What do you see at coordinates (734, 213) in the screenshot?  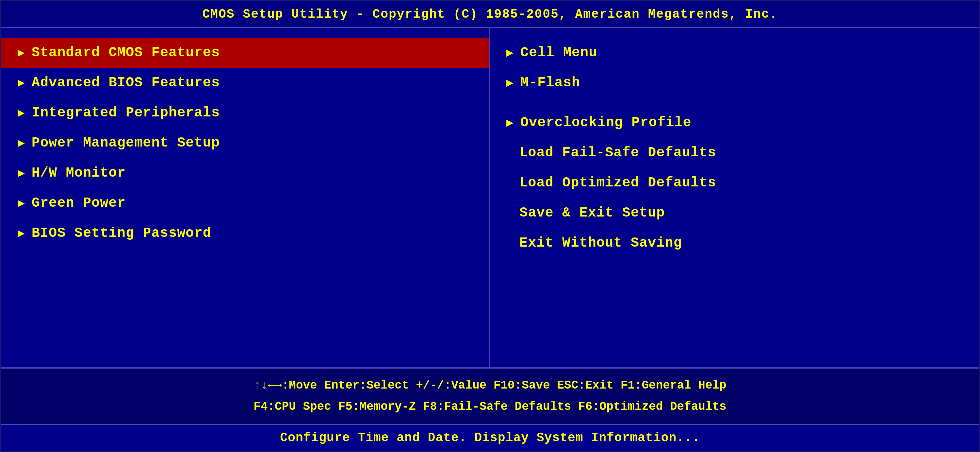 I see `menu-item-save-exit: Save & Exit Setup` at bounding box center [734, 213].